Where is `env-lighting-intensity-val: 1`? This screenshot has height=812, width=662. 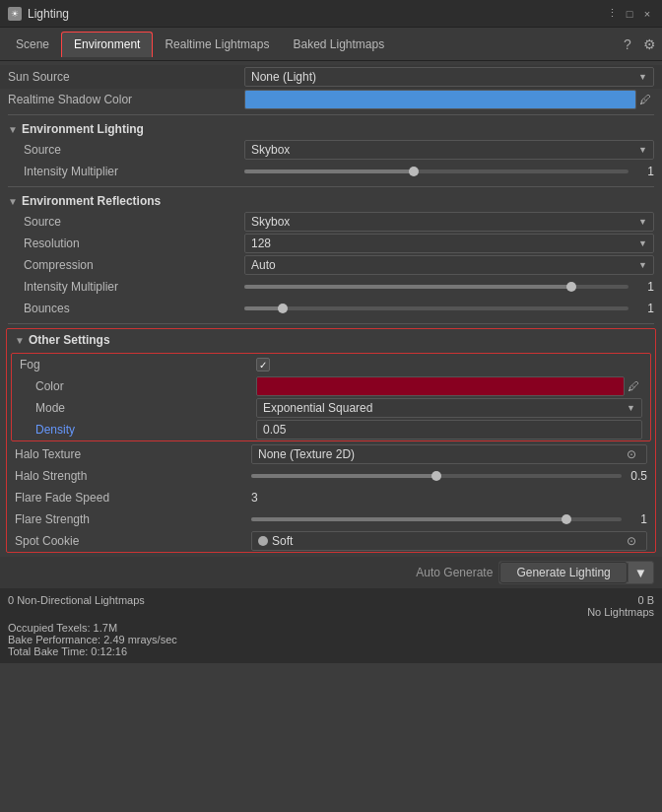 env-lighting-intensity-val: 1 is located at coordinates (644, 171).